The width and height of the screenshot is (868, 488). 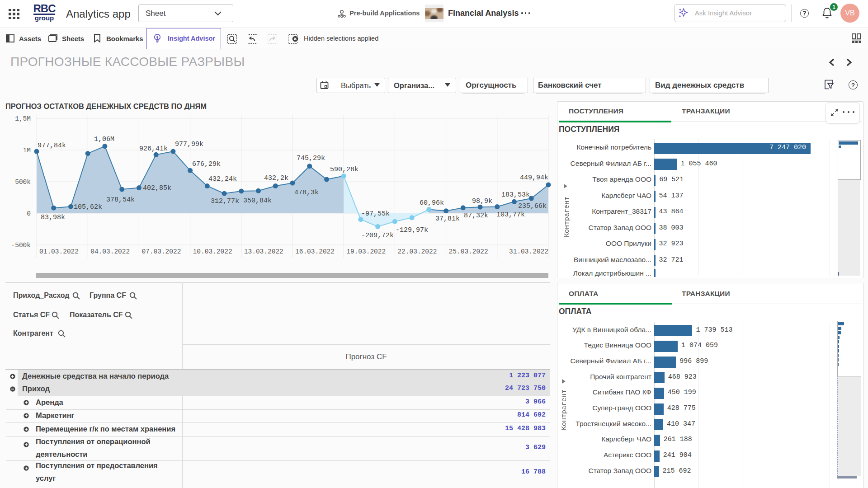 I want to click on svg-text: 590,28k, so click(x=344, y=170).